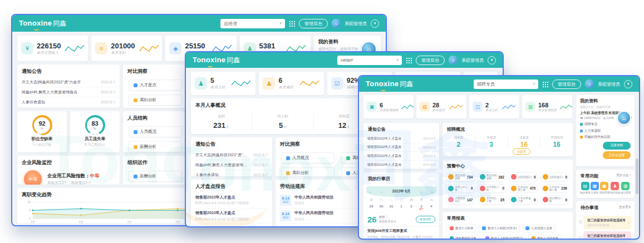  What do you see at coordinates (122, 52) in the screenshot?
I see `stat-label: 本月毛利` at bounding box center [122, 52].